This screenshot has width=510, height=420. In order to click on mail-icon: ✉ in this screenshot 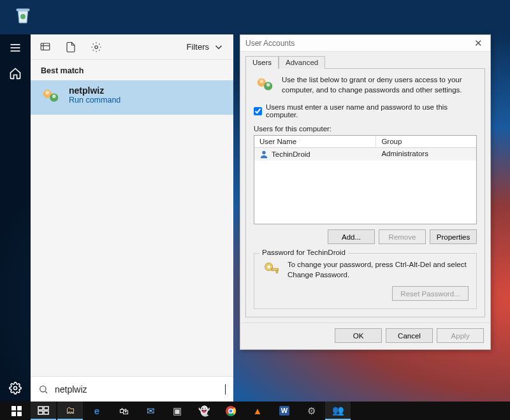, I will do `click(150, 410)`.